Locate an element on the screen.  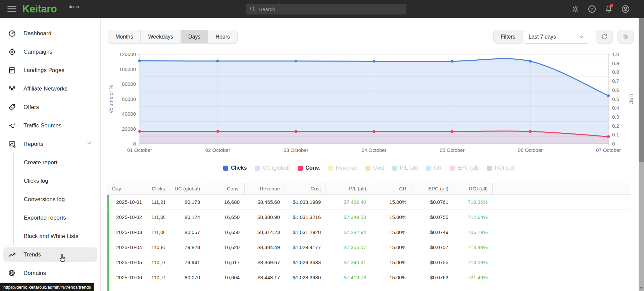
legend-item-p-l-all-: P/L (all) is located at coordinates (405, 168).